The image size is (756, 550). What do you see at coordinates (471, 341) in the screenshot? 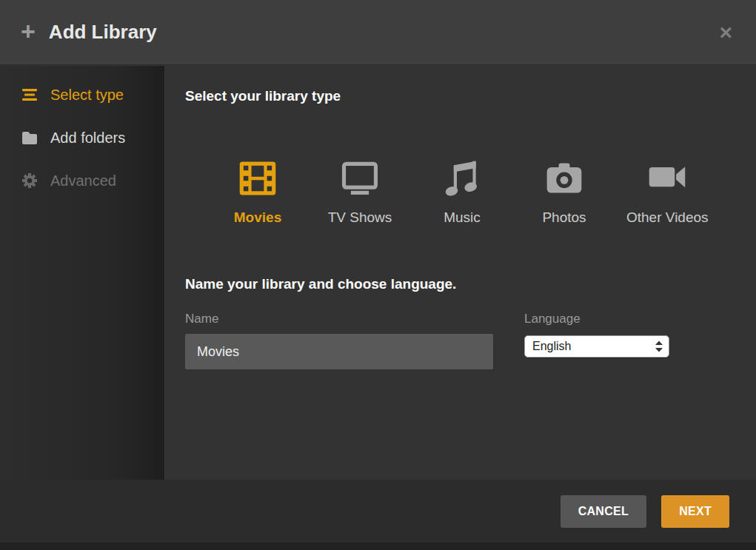
I see `fields-row: Name Language English` at bounding box center [471, 341].